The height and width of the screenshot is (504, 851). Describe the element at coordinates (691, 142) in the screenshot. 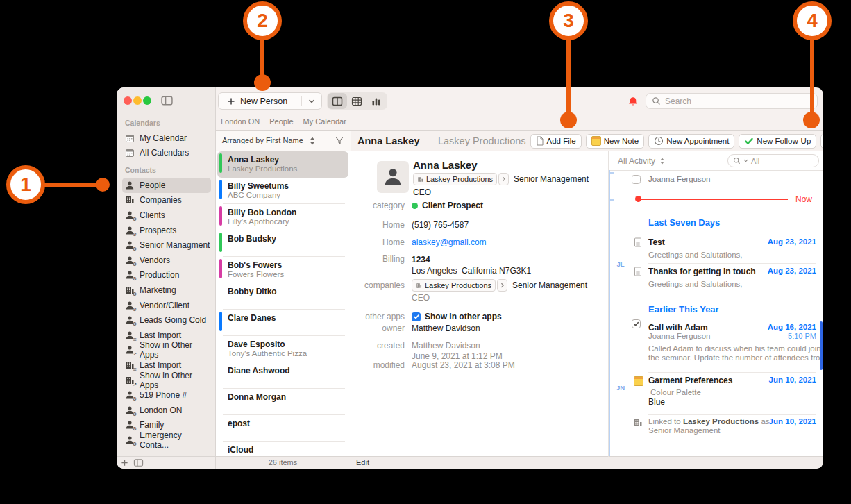

I see `new-appointment-button: New Appointment` at that location.